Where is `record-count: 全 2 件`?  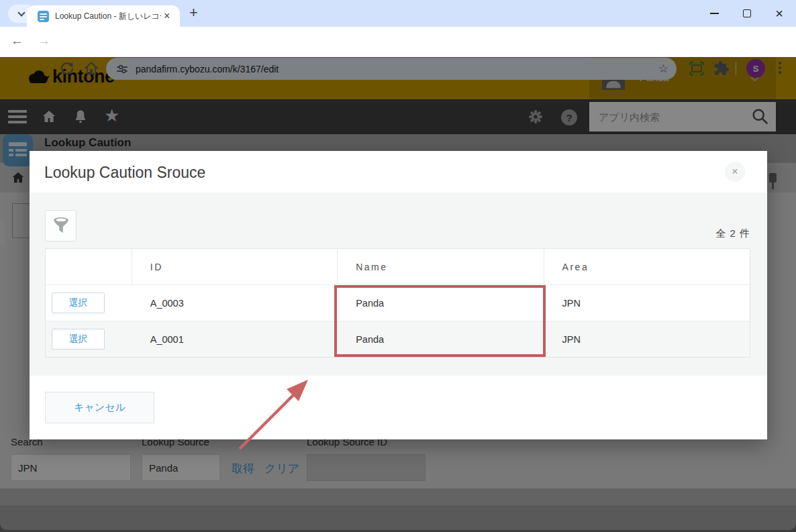 record-count: 全 2 件 is located at coordinates (733, 233).